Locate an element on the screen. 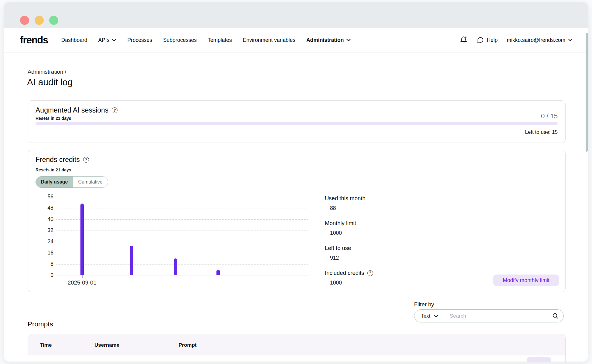 The image size is (592, 364). table-row is located at coordinates (297, 359).